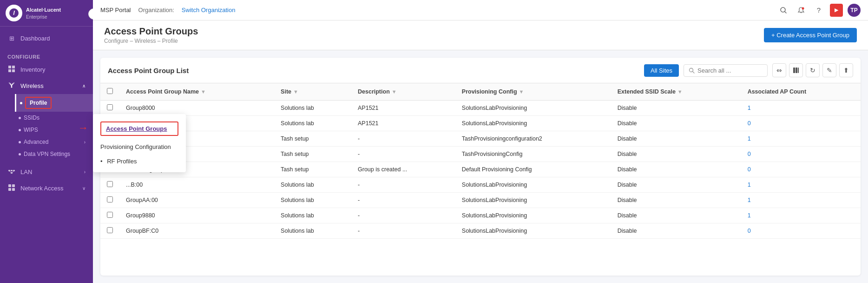  I want to click on dropdown-item-provisioning: Provisioning Configuration, so click(139, 147).